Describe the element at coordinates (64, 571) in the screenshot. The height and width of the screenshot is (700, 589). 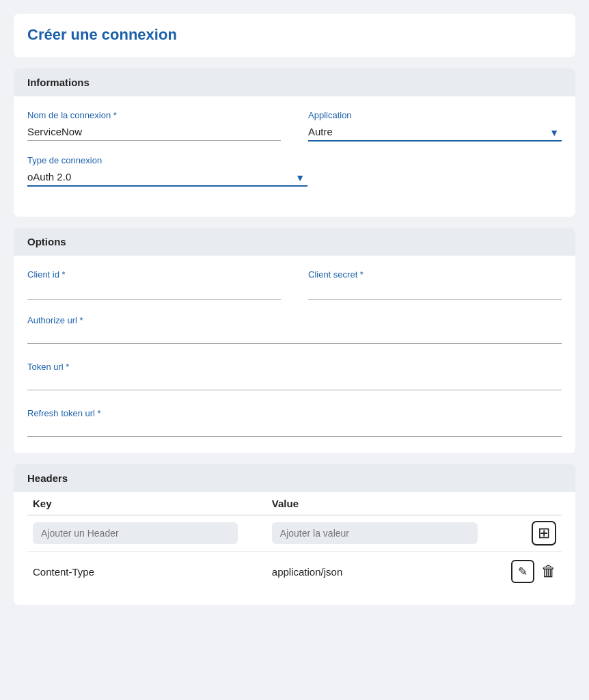
I see `header-key-value: Content-Type` at that location.